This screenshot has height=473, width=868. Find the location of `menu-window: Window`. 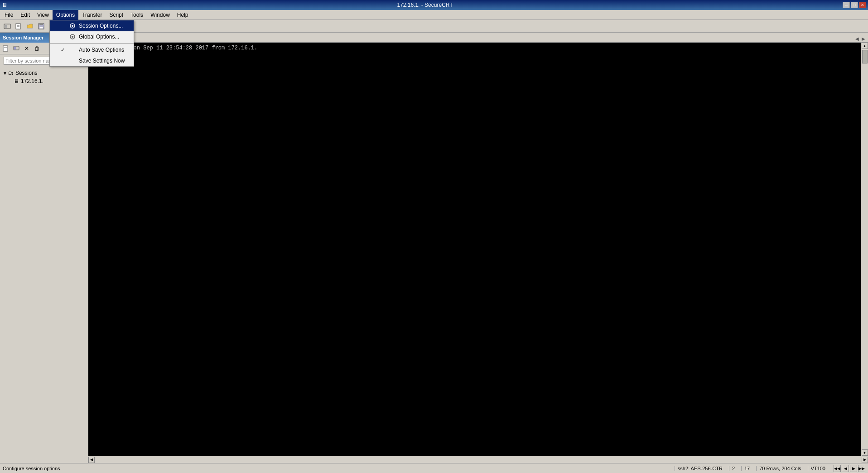

menu-window: Window is located at coordinates (160, 15).